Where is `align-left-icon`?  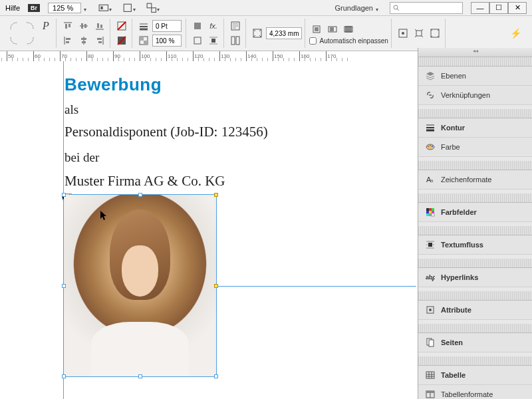
align-left-icon is located at coordinates (68, 41).